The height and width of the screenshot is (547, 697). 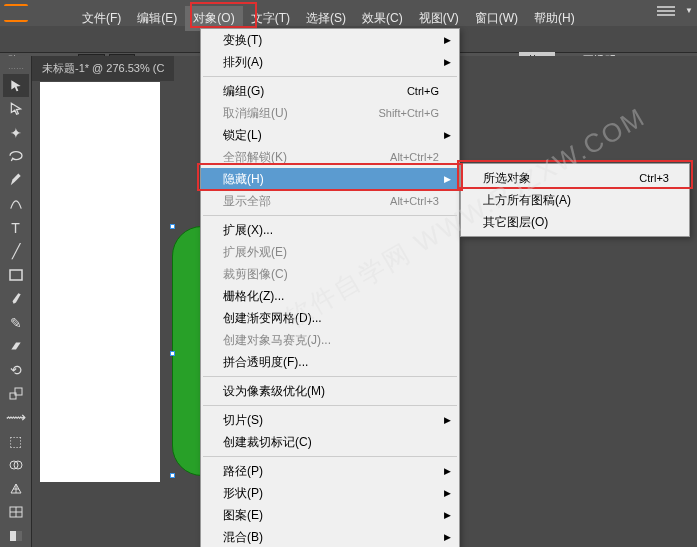 I want to click on mesh-tool, so click(x=16, y=512).